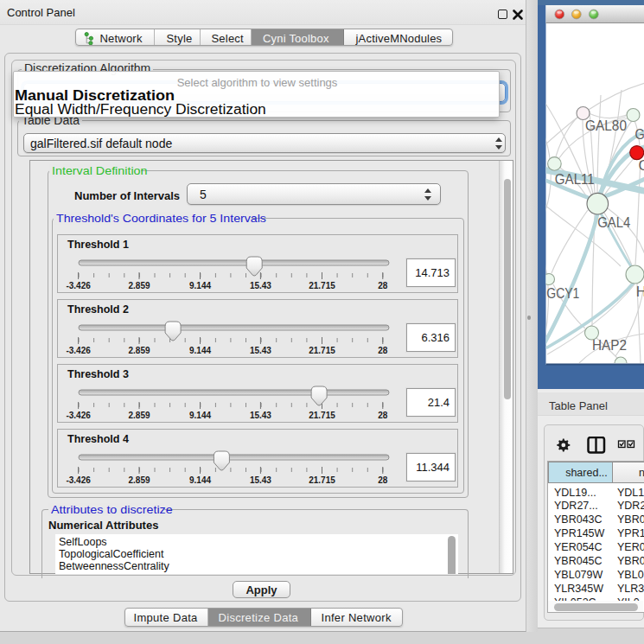 The height and width of the screenshot is (644, 644). Describe the element at coordinates (614, 222) in the screenshot. I see `svg-text: GAL4` at that location.